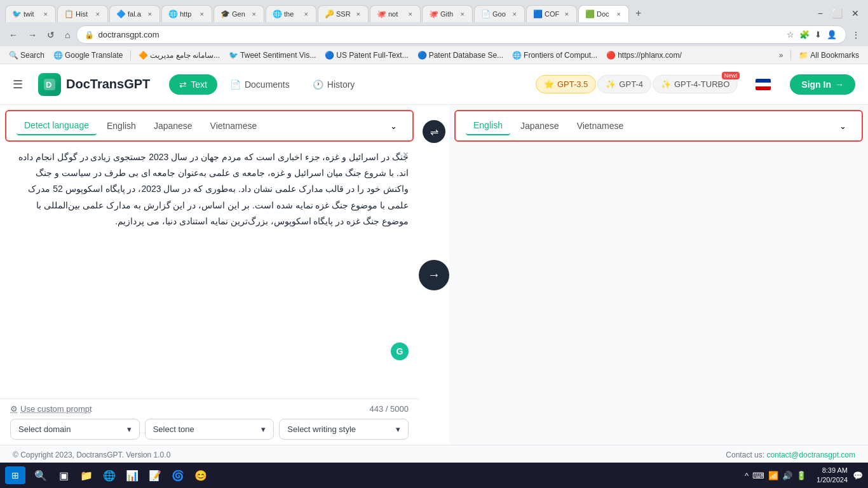  What do you see at coordinates (254, 14) in the screenshot?
I see `tab-close-gen: ×` at bounding box center [254, 14].